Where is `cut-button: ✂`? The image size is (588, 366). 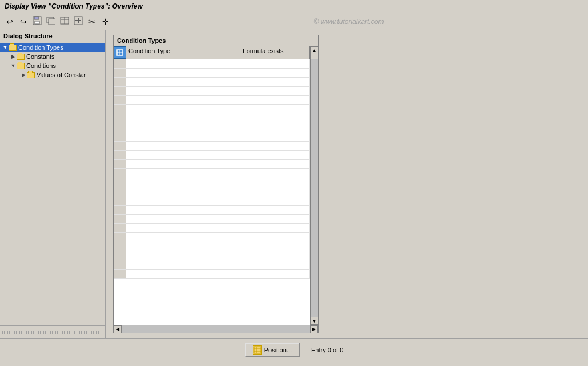 cut-button: ✂ is located at coordinates (92, 22).